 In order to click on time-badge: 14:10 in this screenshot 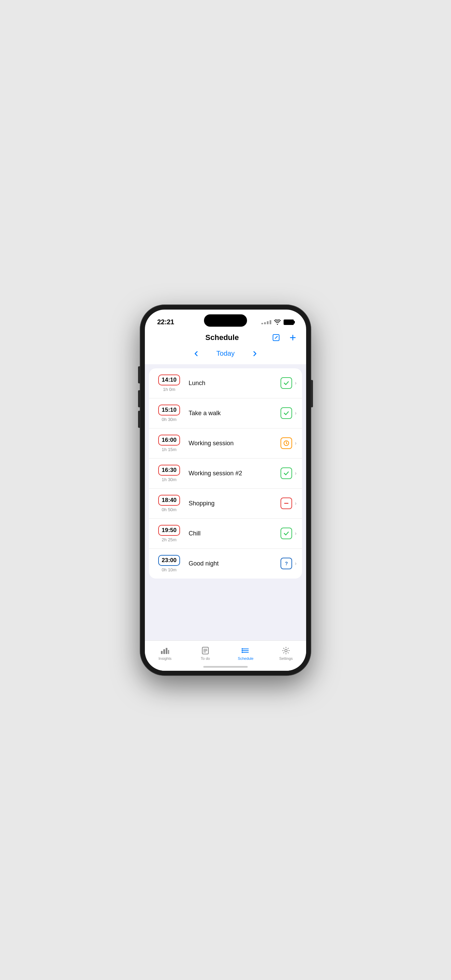, I will do `click(169, 380)`.